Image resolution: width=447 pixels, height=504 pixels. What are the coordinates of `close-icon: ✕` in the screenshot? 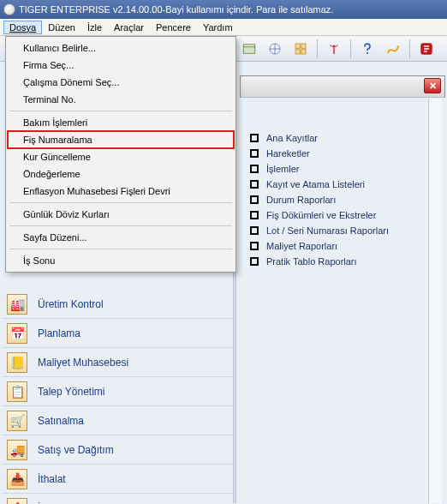 It's located at (433, 86).